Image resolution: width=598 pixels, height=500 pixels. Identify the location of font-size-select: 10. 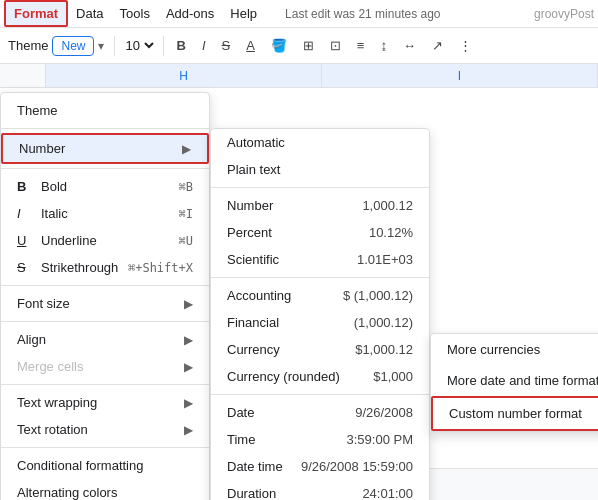
(139, 46).